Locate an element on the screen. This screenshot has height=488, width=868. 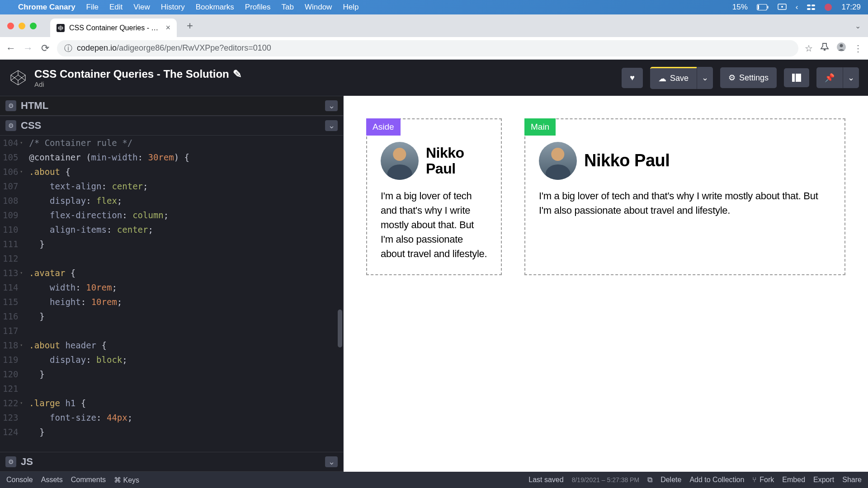
nav-prev-icon: ‹ is located at coordinates (797, 7).